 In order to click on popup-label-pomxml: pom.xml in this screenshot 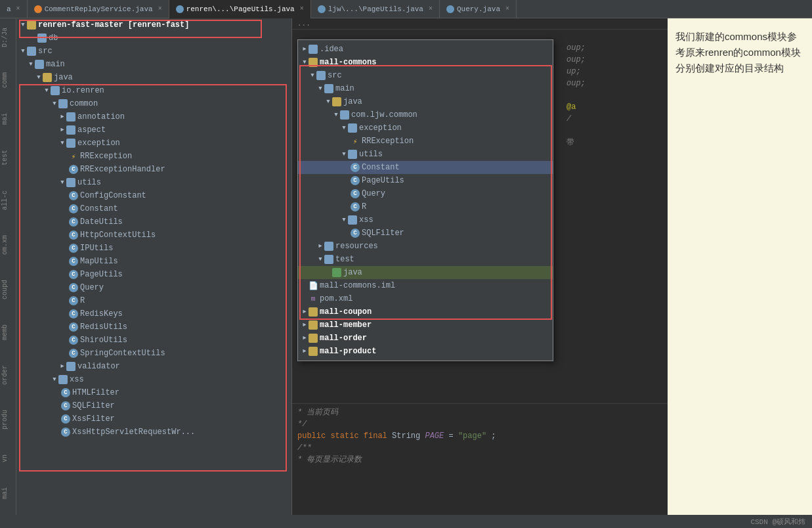, I will do `click(336, 299)`.